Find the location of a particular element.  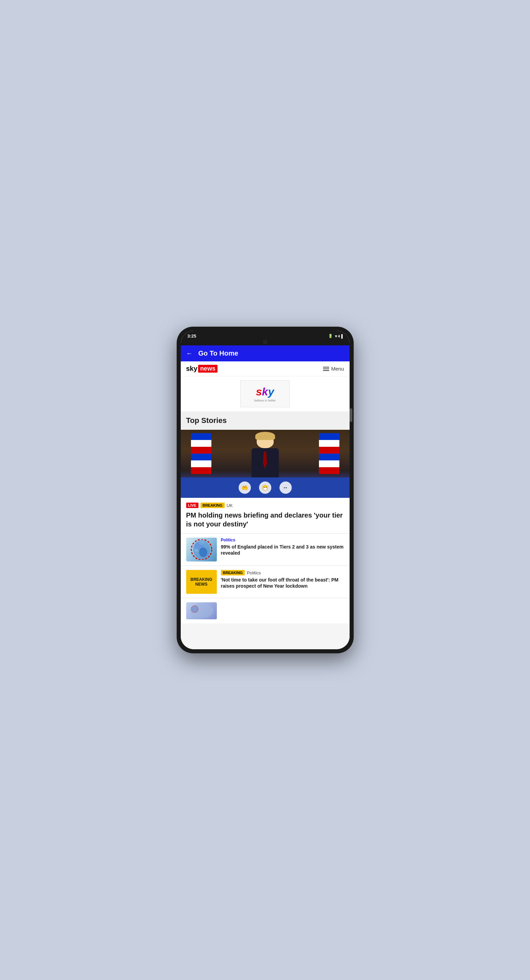

live-tag: LIVE is located at coordinates (193, 505).